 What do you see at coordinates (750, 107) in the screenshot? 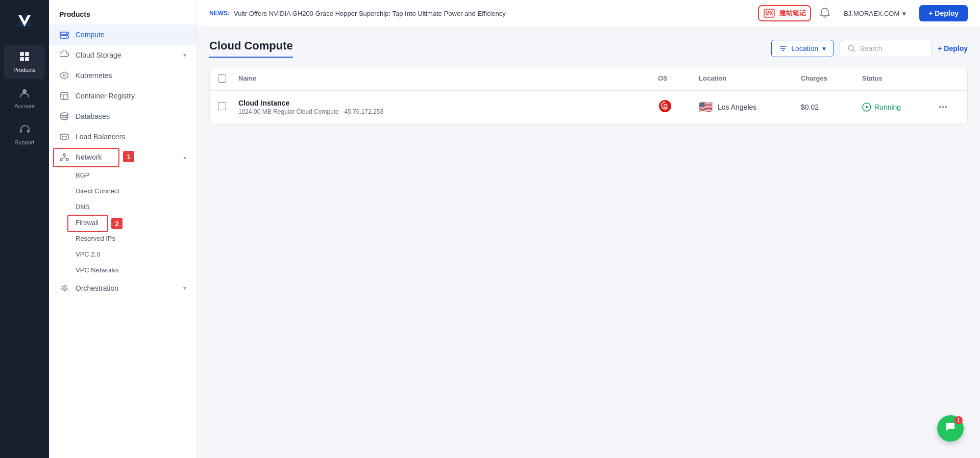
I see `row-location-cell: 🇺🇸 Los Angeles` at bounding box center [750, 107].